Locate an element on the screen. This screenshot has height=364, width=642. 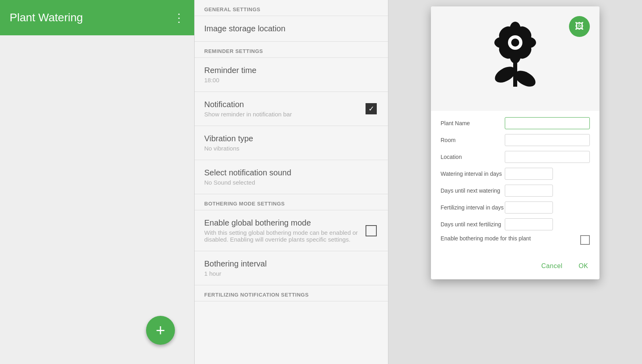
reminder-time-item: Reminder time 18:00 is located at coordinates (291, 75).